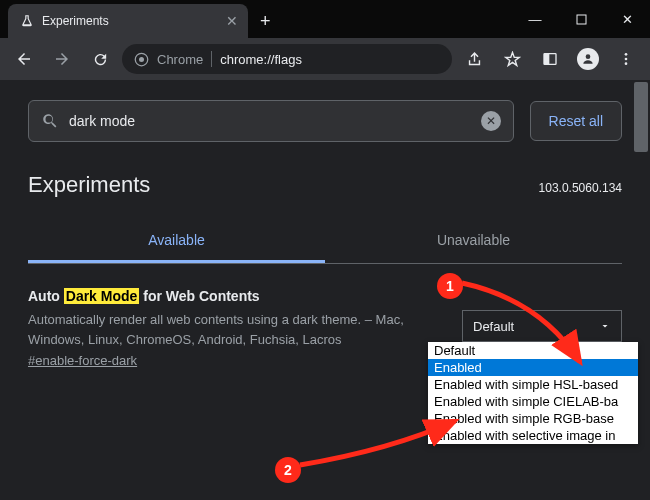 This screenshot has width=650, height=500. Describe the element at coordinates (588, 59) in the screenshot. I see `profile-avatar` at that location.